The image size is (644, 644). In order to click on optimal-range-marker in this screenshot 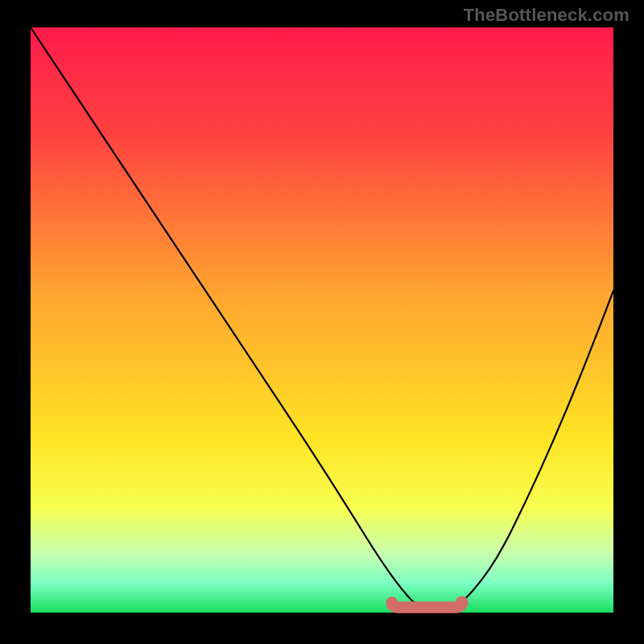, I will do `click(427, 605)`.